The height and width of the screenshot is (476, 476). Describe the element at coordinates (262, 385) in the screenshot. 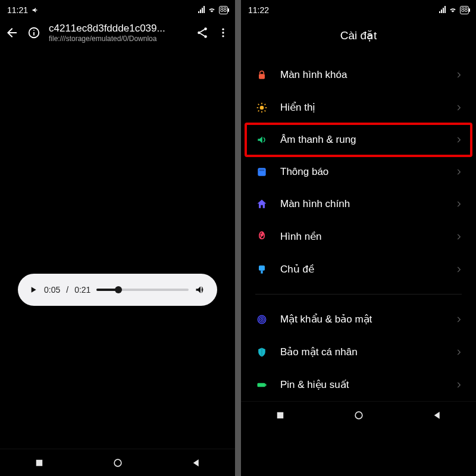

I see `battery-icon` at that location.